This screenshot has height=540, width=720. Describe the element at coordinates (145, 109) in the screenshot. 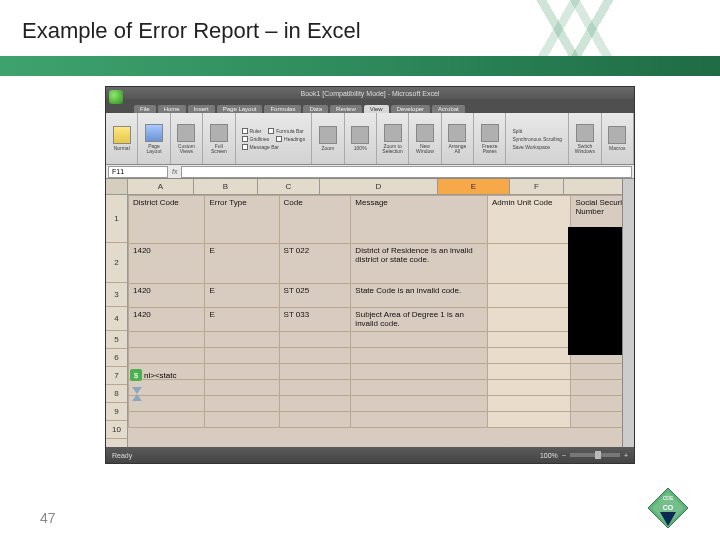

I see `tab-file: File` at that location.